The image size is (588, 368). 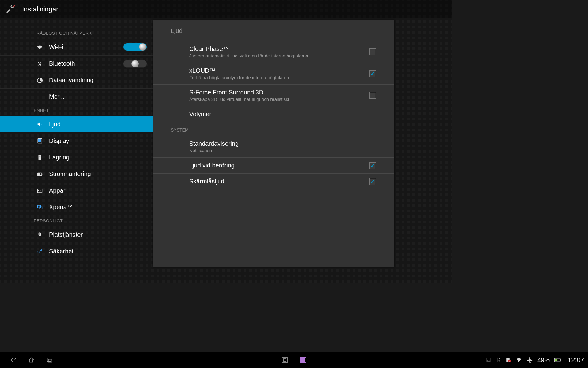 I want to click on sidebar-item-security: Säkerhet, so click(x=76, y=251).